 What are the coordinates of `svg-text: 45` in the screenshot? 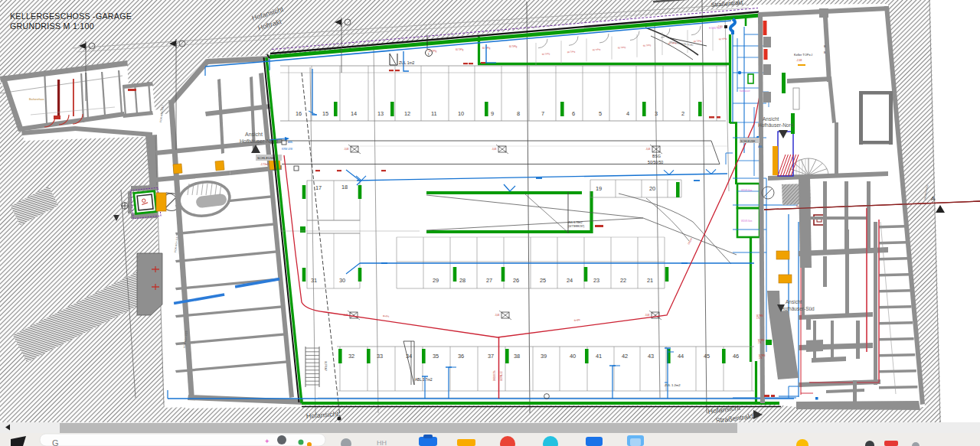 It's located at (707, 356).